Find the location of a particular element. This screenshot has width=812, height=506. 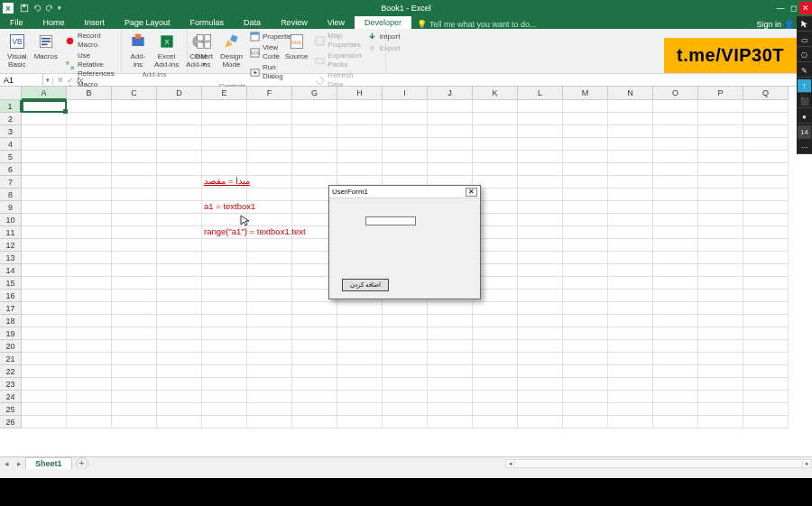

tab-data: Data is located at coordinates (253, 23).